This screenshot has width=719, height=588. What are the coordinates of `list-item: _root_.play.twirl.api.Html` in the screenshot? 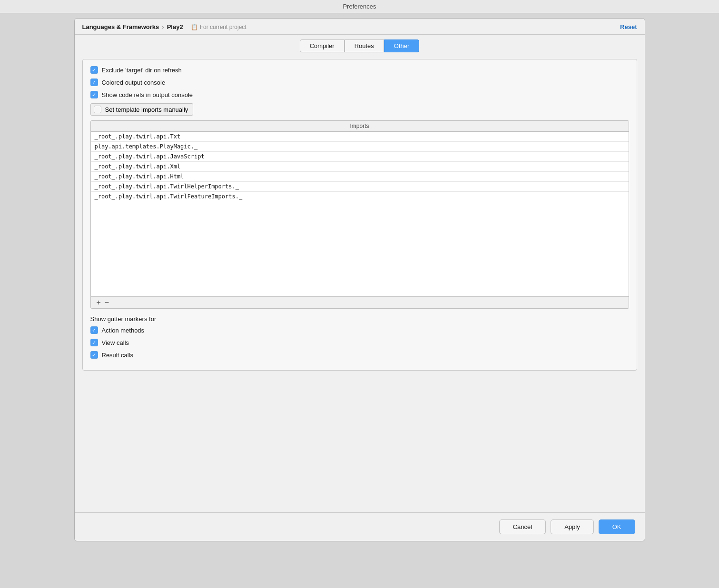 It's located at (360, 177).